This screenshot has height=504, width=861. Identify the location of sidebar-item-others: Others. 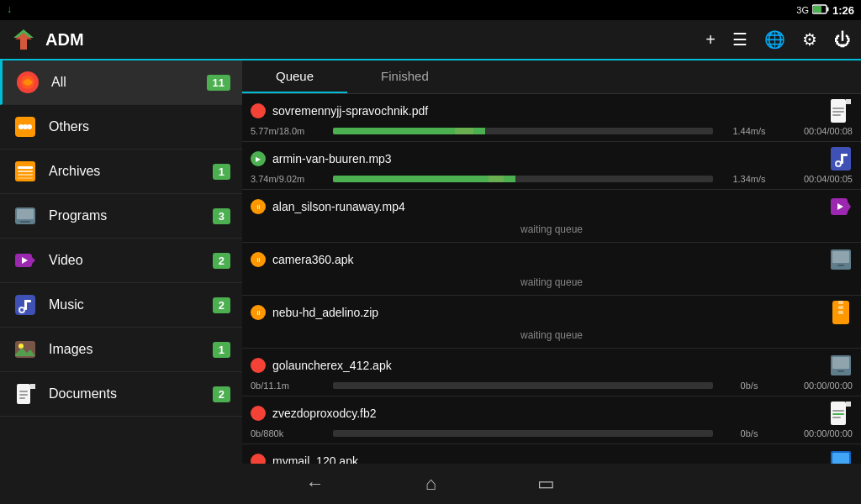
(121, 128).